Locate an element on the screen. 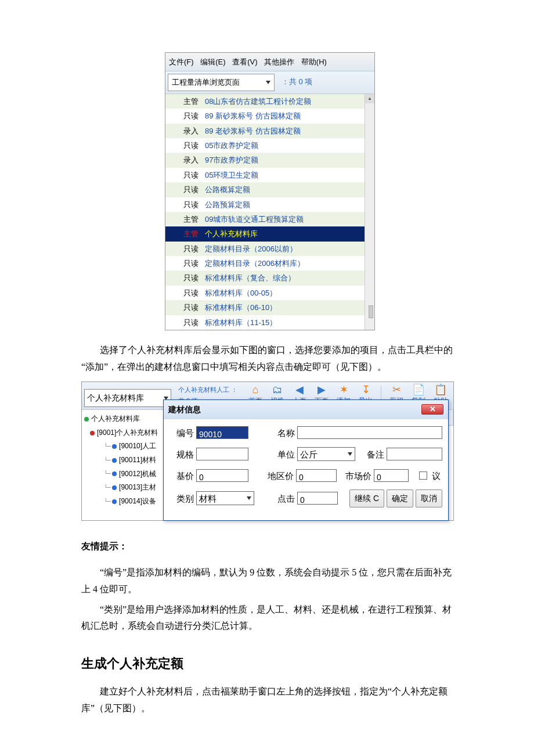 The width and height of the screenshot is (534, 756). hint-1: “编号”是指添加材料的编码，默认为 9 位数，系统会自动提示 5 位，您只需在后… is located at coordinates (270, 581).